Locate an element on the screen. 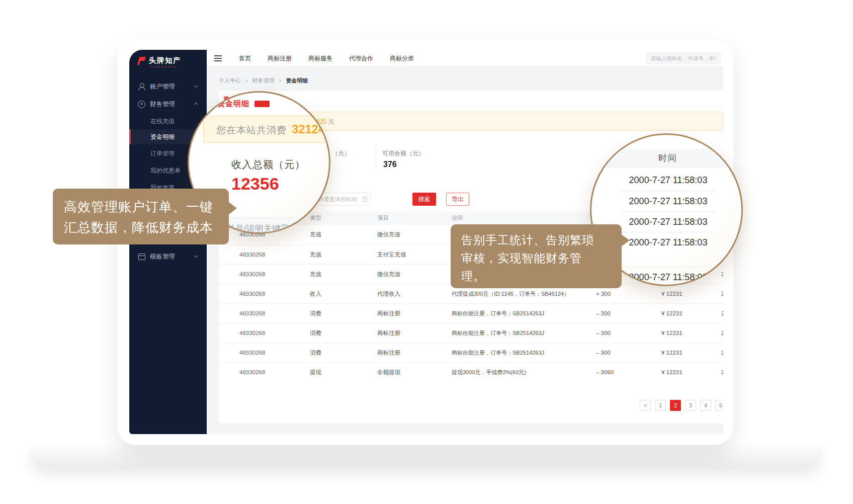 The image size is (853, 504). nav-link-trademark-class: 商标分类 is located at coordinates (402, 58).